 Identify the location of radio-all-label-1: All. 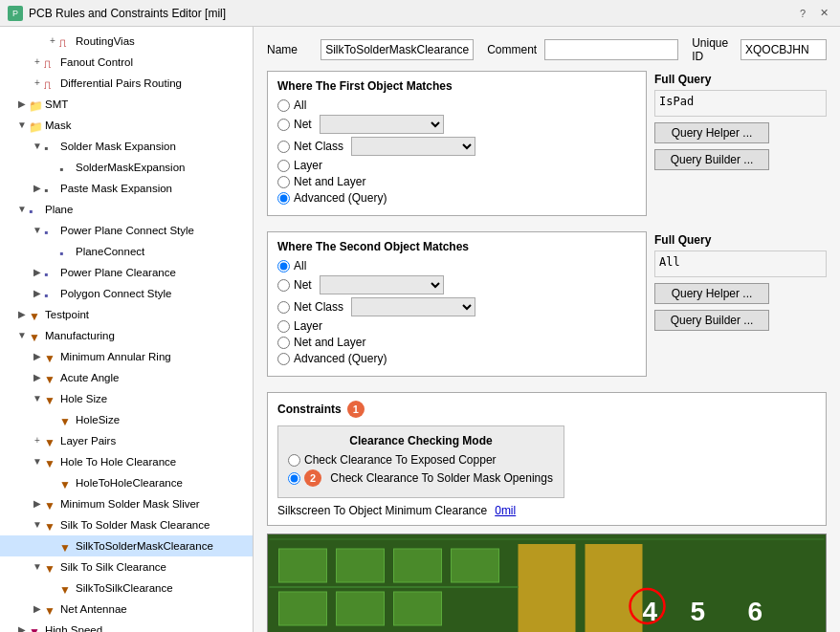
(300, 105).